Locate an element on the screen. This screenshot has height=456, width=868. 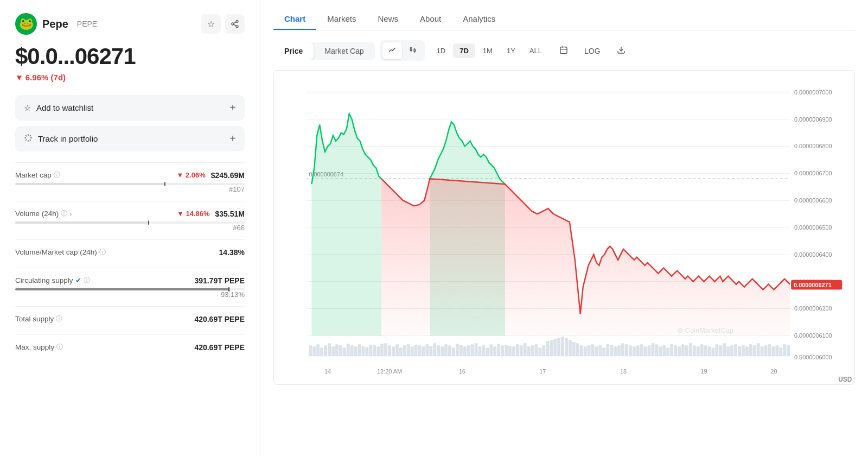
price-toggle-button: Price is located at coordinates (293, 51).